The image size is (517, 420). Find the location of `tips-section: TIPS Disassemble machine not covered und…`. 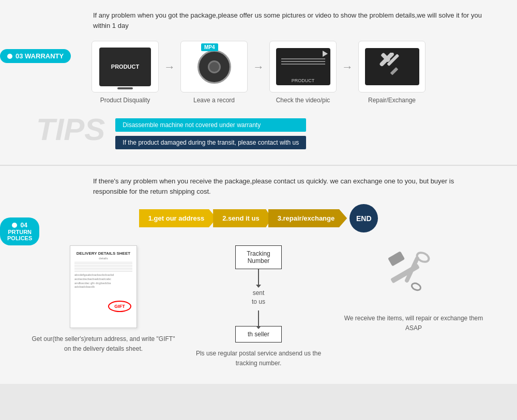

tips-section: TIPS Disassemble machine not covered und… is located at coordinates (258, 132).